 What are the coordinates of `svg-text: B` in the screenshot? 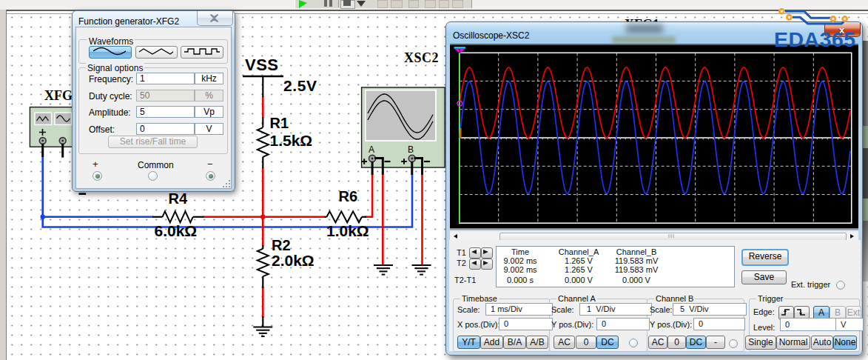 It's located at (411, 150).